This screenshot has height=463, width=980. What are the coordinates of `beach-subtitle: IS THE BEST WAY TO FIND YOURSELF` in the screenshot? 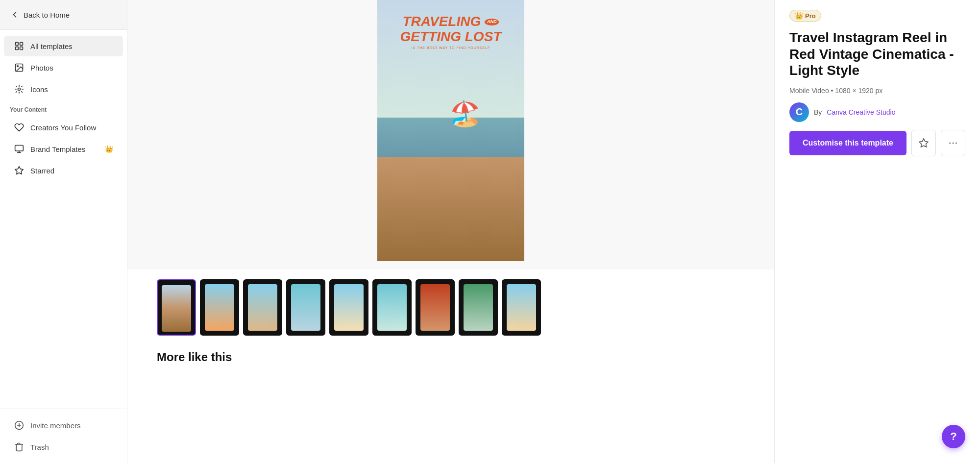 It's located at (451, 48).